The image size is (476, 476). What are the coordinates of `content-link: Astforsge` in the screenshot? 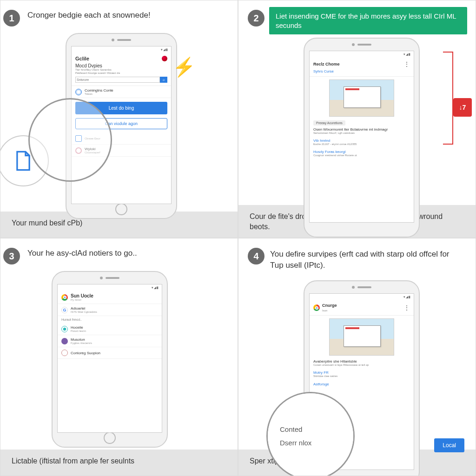 It's located at (362, 384).